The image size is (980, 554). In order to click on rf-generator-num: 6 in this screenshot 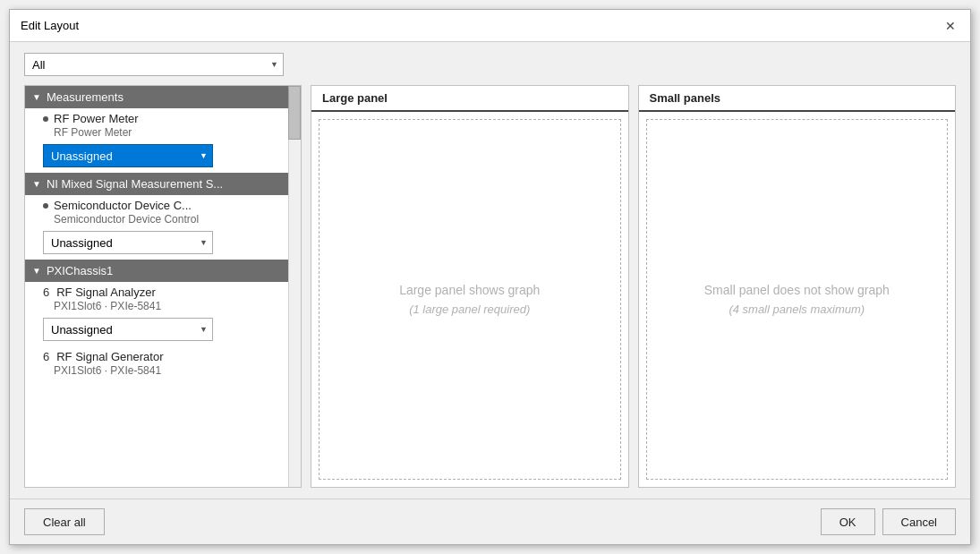, I will do `click(47, 356)`.